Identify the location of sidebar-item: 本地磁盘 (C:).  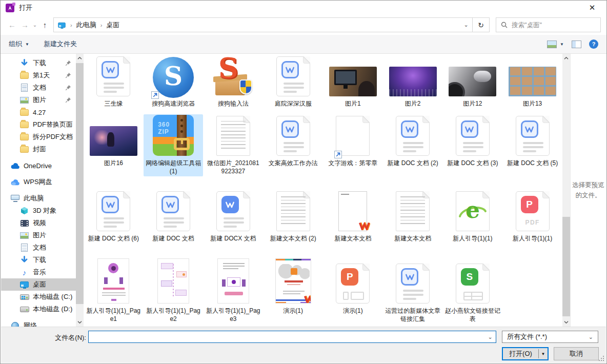
(38, 297).